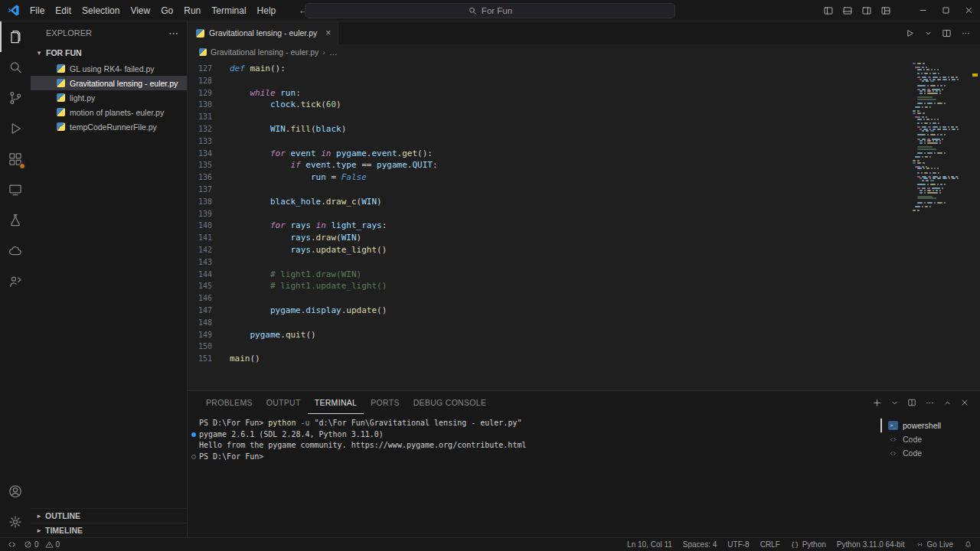 This screenshot has width=980, height=551. What do you see at coordinates (200, 178) in the screenshot?
I see `line-number: 136` at bounding box center [200, 178].